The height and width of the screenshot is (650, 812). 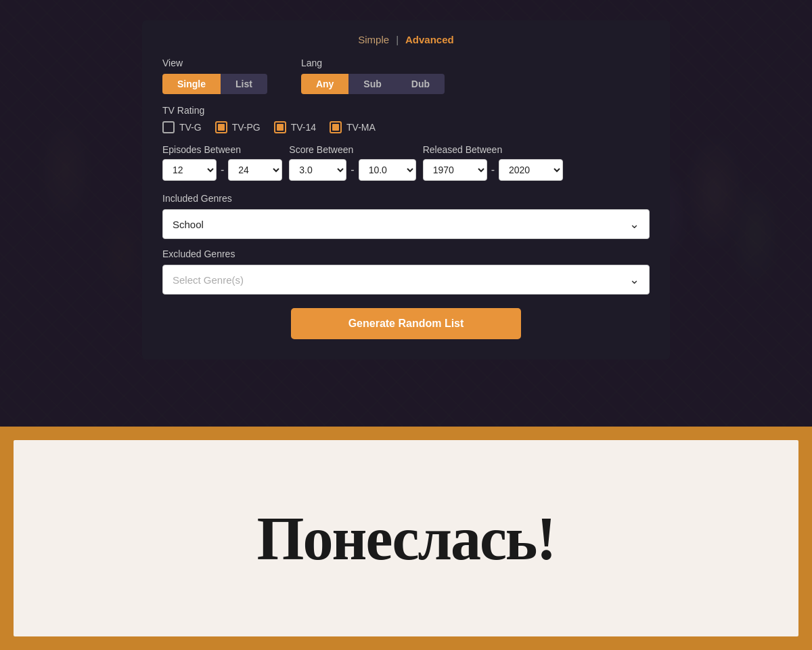 What do you see at coordinates (406, 76) in the screenshot?
I see `view-lang-row: View Single List Lang Any Sub Dub` at bounding box center [406, 76].